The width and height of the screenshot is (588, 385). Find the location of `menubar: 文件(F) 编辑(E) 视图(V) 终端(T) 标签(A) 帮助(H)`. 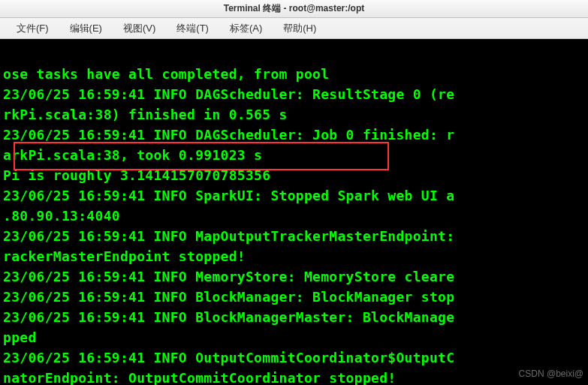

menubar: 文件(F) 编辑(E) 视图(V) 终端(T) 标签(A) 帮助(H) is located at coordinates (294, 29).